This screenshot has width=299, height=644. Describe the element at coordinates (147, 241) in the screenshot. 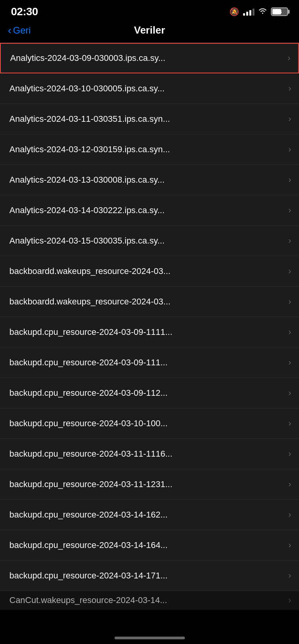

I see `list-item-label: Analytics-2024-03-15-030035.ips.ca.sy...` at that location.